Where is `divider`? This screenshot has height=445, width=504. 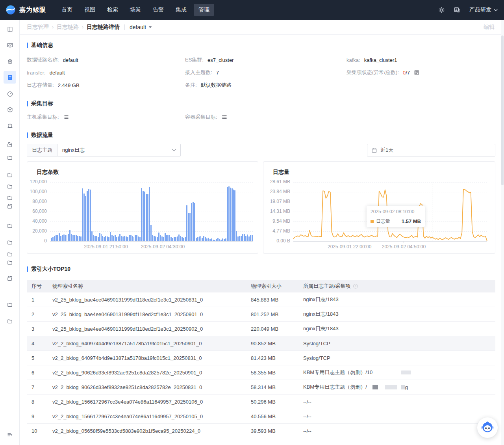 divider is located at coordinates (124, 27).